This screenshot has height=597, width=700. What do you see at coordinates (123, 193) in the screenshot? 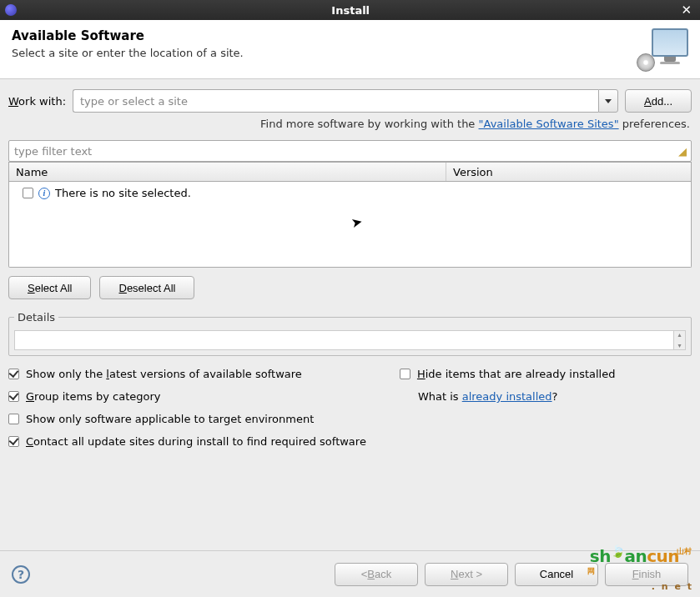
I see `empty-message: There is no site selected.` at bounding box center [123, 193].